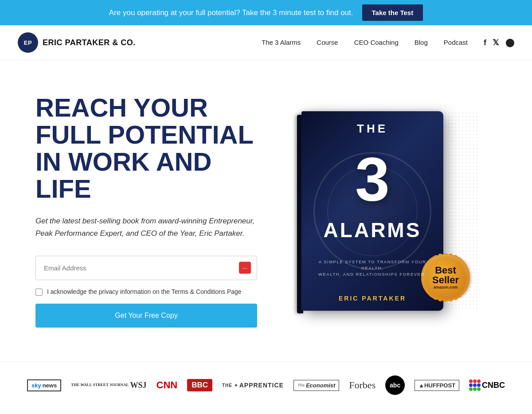 Image resolution: width=532 pixels, height=414 pixels. Describe the element at coordinates (372, 269) in the screenshot. I see `book-subtitle: A SIMPLE SYSTEM TO TRANSFORM YOUR HEALTH…` at that location.